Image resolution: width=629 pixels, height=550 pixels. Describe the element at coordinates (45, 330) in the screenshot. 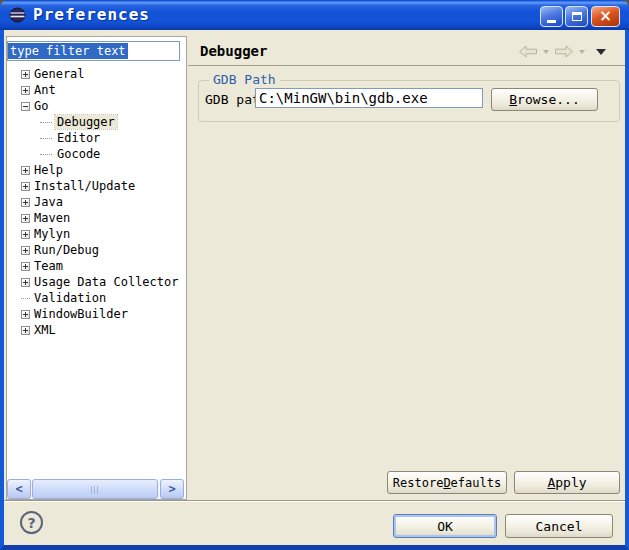

I see `tree-item-label: XML` at that location.